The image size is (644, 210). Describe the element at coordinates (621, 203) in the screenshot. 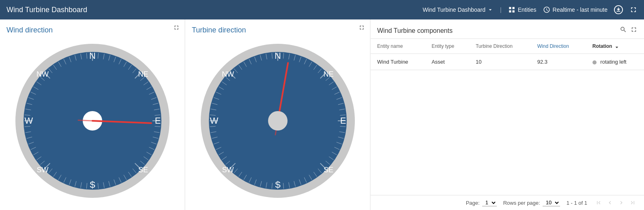

I see `next-page-button` at that location.